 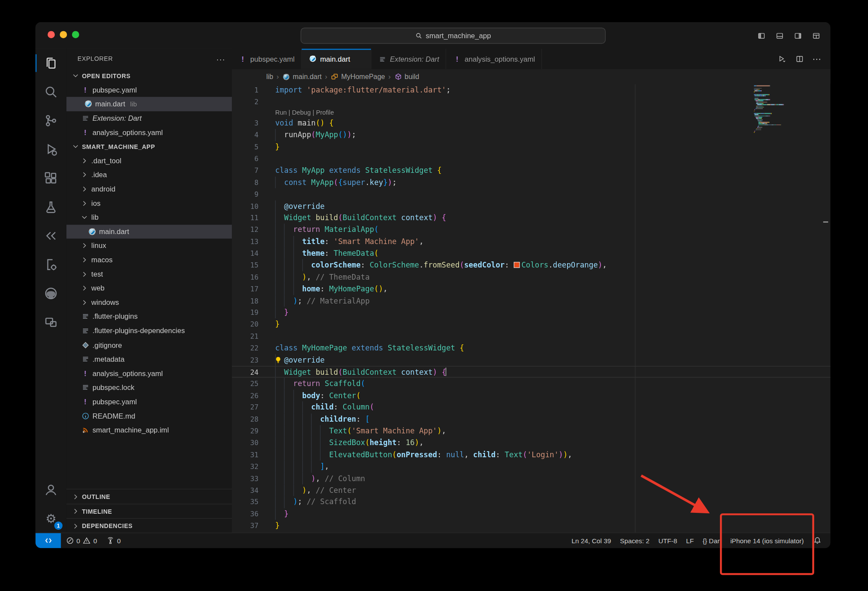 I want to click on tree-folder--dart-tool: .dart_tool, so click(x=149, y=161).